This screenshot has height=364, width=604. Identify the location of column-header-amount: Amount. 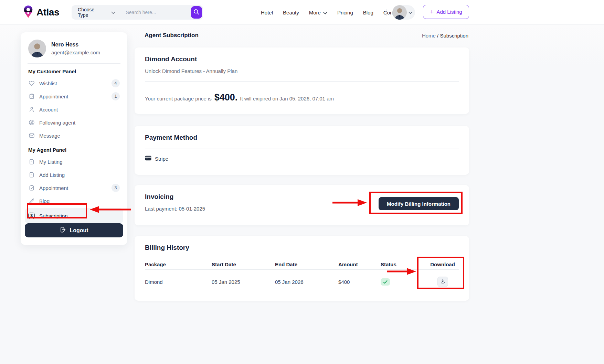
(359, 264).